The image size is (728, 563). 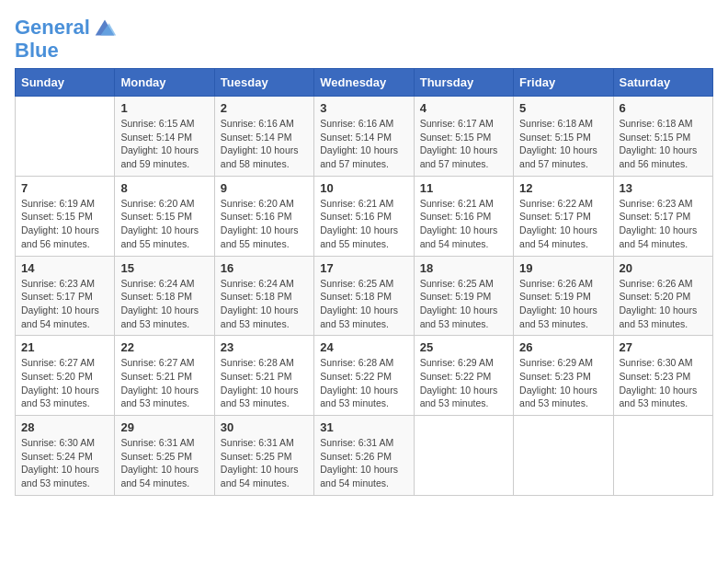 What do you see at coordinates (66, 51) in the screenshot?
I see `logo-blue: Blue` at bounding box center [66, 51].